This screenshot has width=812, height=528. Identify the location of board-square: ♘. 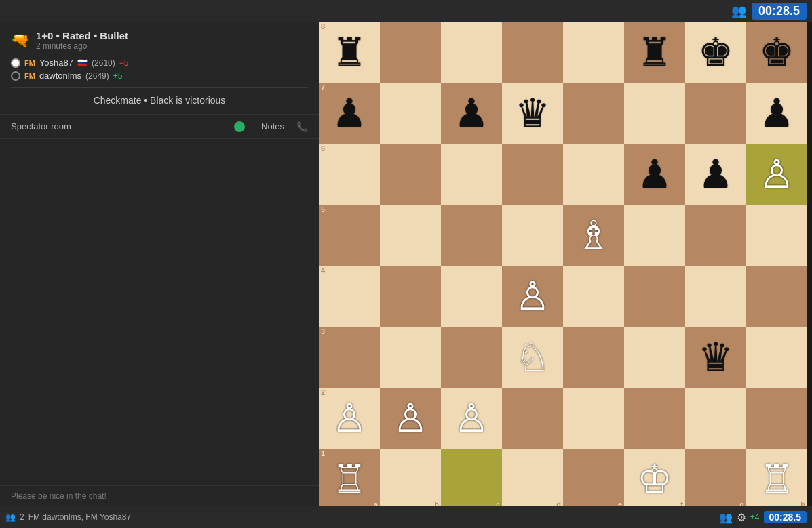
(533, 357).